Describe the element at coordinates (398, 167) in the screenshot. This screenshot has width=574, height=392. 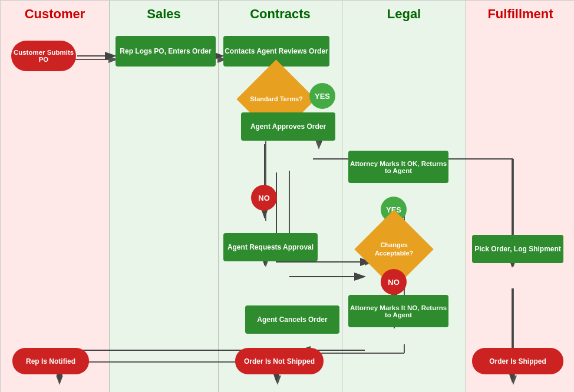
I see `attorney-marks-ok: Attorney Marks It OK, Returns to Agent` at that location.